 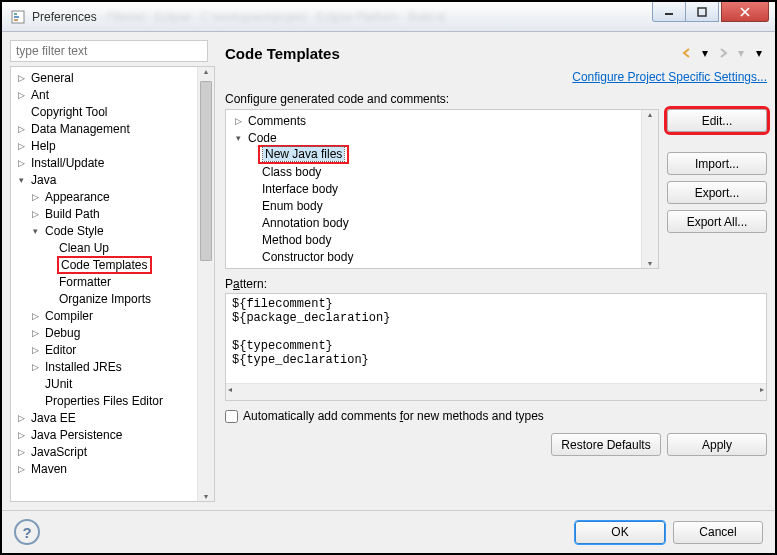 I want to click on tree-item-label: Code Style, so click(x=74, y=231).